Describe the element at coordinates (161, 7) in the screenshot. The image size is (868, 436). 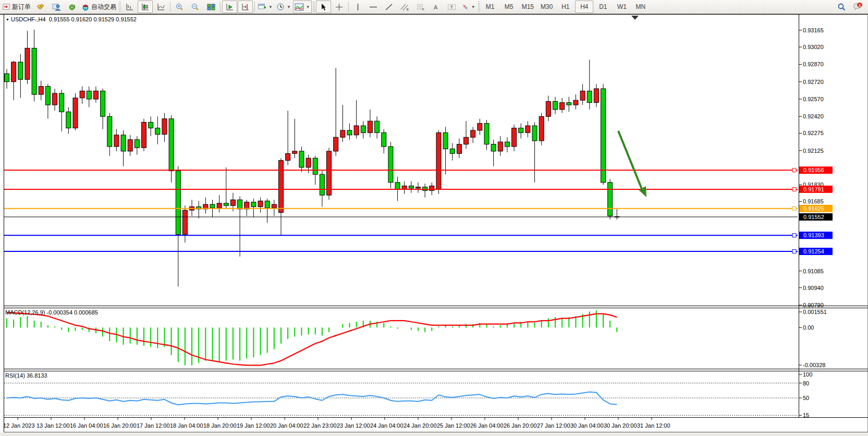
I see `line-chart-button` at that location.